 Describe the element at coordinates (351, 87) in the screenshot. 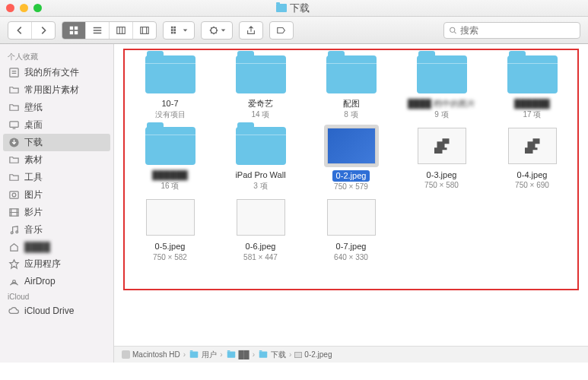

I see `file-item: 配图8 项` at that location.